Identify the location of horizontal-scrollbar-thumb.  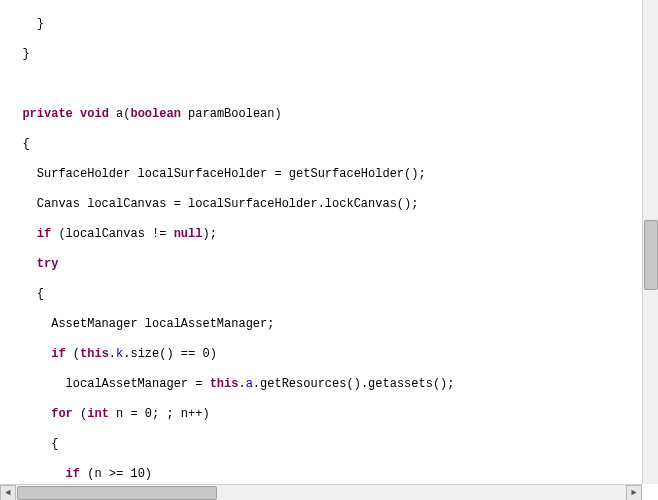
(117, 493).